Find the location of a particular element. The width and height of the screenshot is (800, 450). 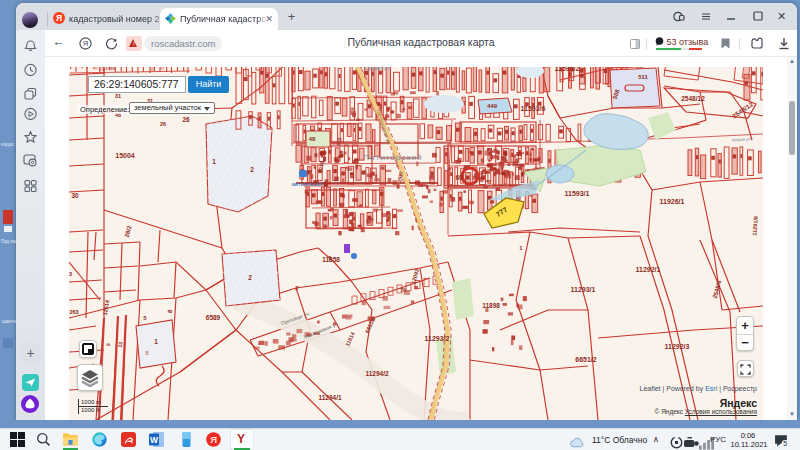

svg-text: 11898 is located at coordinates (491, 306).